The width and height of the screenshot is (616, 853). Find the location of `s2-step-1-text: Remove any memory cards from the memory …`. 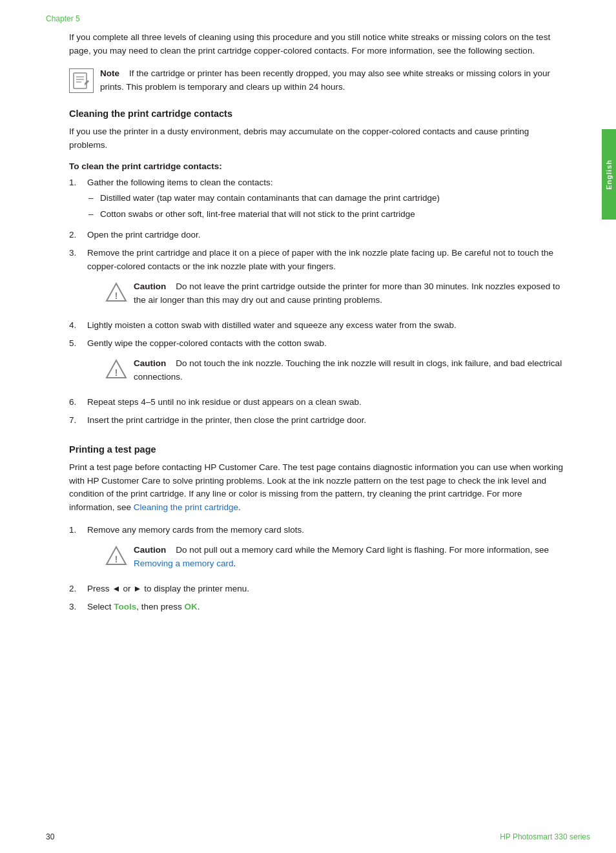

s2-step-1-text: Remove any memory cards from the memory … is located at coordinates (196, 529).